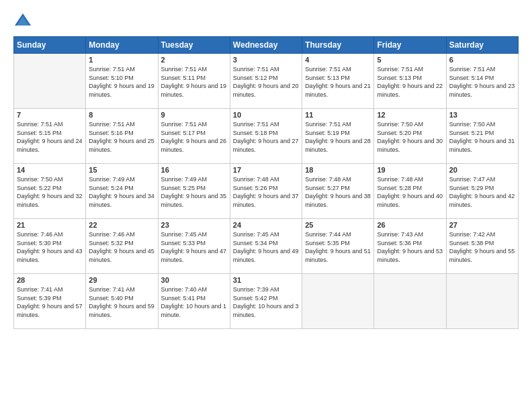 The height and width of the screenshot is (411, 532). I want to click on day-number: 20, so click(482, 170).